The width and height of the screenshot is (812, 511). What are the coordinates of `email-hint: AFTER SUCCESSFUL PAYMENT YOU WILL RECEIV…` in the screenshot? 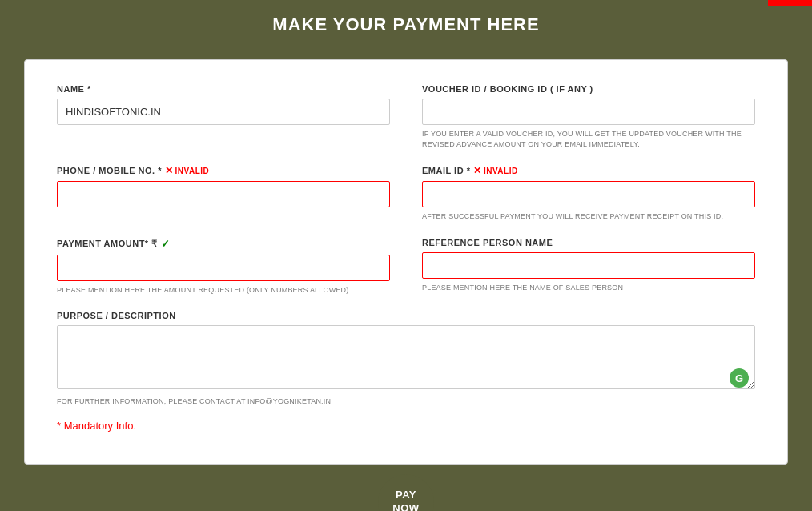 It's located at (589, 216).